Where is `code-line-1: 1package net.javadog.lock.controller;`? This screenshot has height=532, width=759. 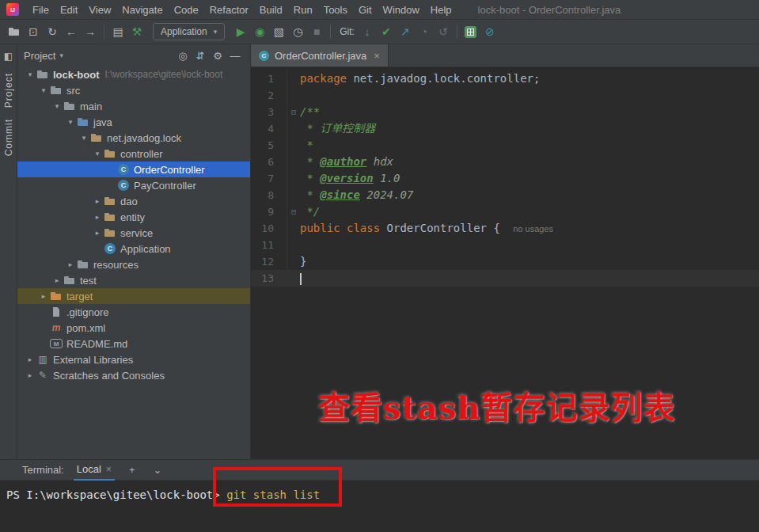
code-line-1: 1package net.javadog.lock.controller; is located at coordinates (505, 79).